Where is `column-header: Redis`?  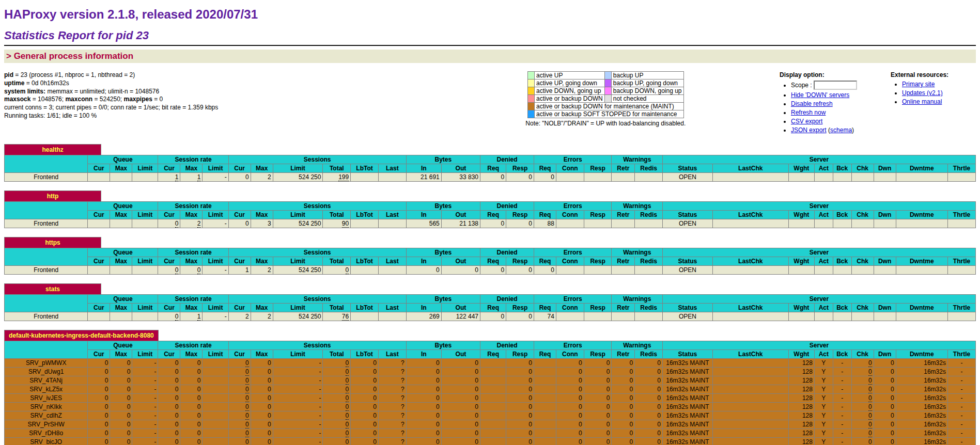 column-header: Redis is located at coordinates (649, 215).